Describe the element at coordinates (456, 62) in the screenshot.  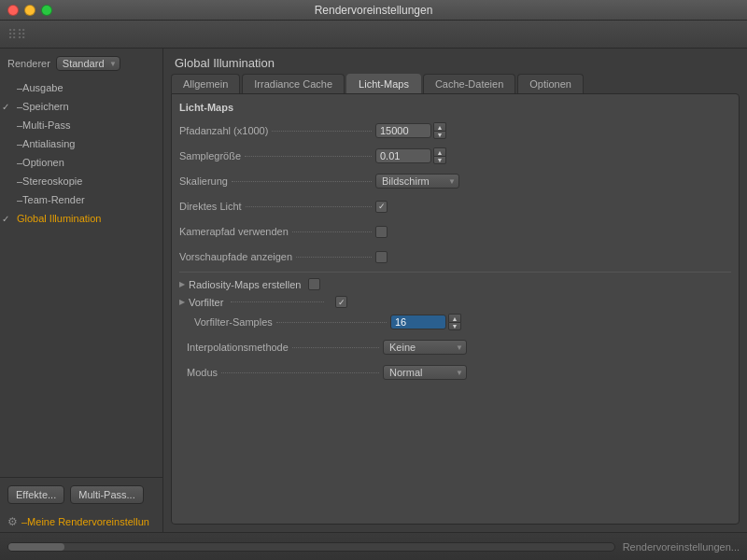
I see `content-header: Global Illumination` at that location.